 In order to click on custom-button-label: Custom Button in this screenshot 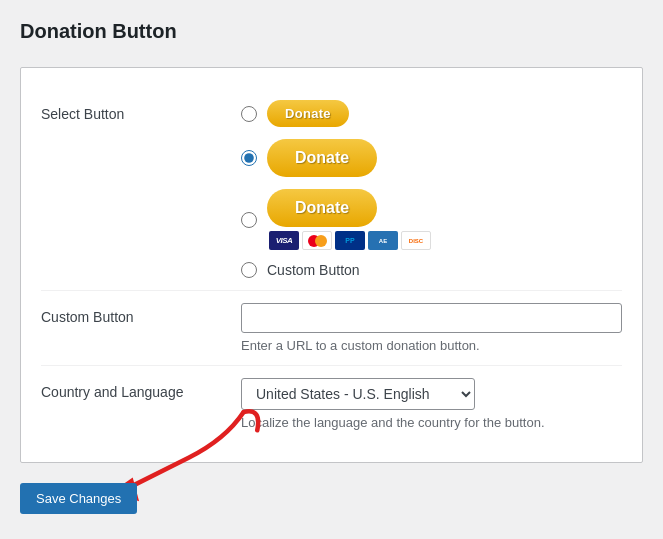, I will do `click(141, 314)`.